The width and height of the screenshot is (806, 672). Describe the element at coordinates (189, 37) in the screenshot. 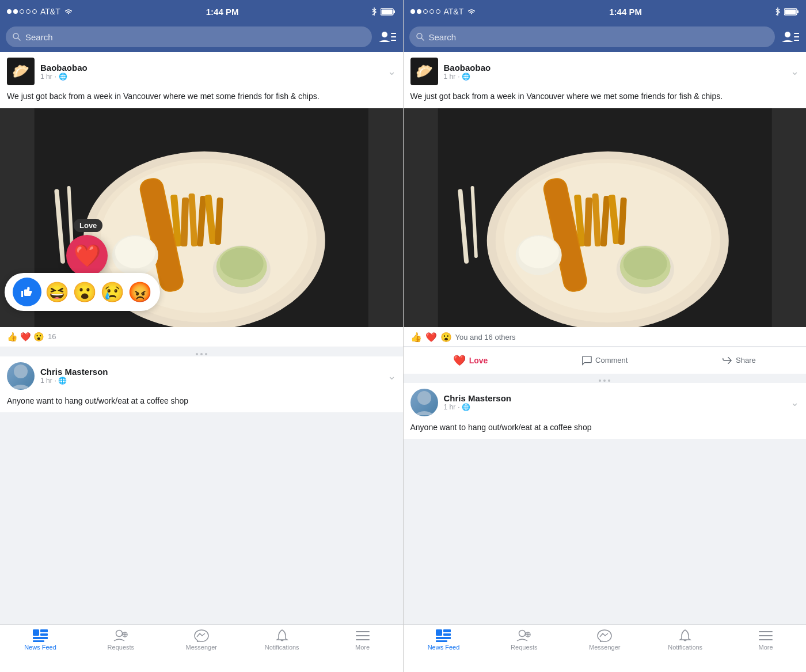

I see `search-input-left: Search` at that location.